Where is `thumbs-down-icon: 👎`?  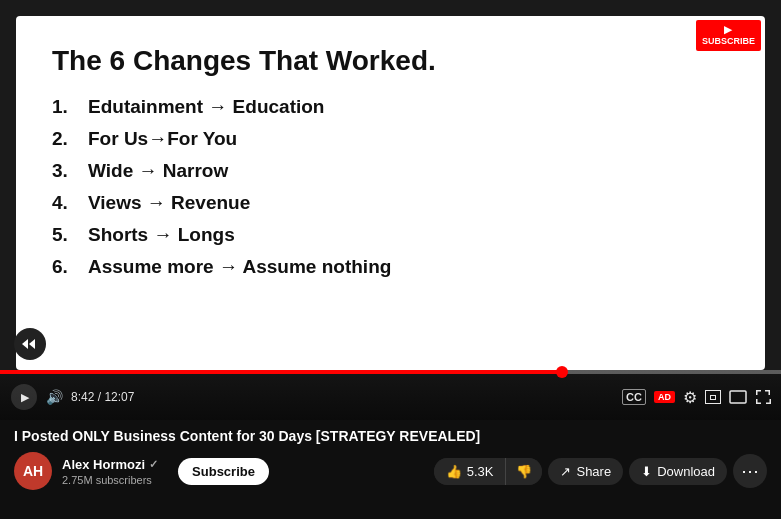
thumbs-down-icon: 👎 is located at coordinates (524, 472).